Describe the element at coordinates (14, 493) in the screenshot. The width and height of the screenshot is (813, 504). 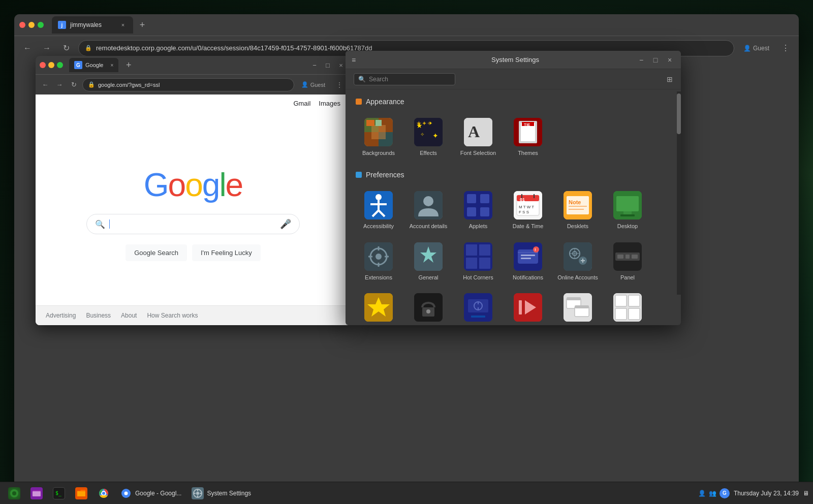
I see `taskbar-cinnamon-menu` at that location.